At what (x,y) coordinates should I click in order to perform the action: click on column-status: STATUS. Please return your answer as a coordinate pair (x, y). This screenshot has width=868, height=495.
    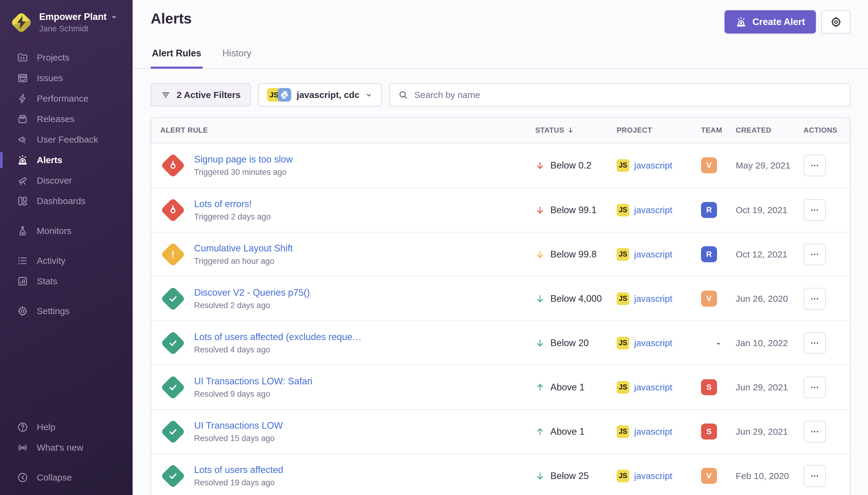
    Looking at the image, I should click on (576, 130).